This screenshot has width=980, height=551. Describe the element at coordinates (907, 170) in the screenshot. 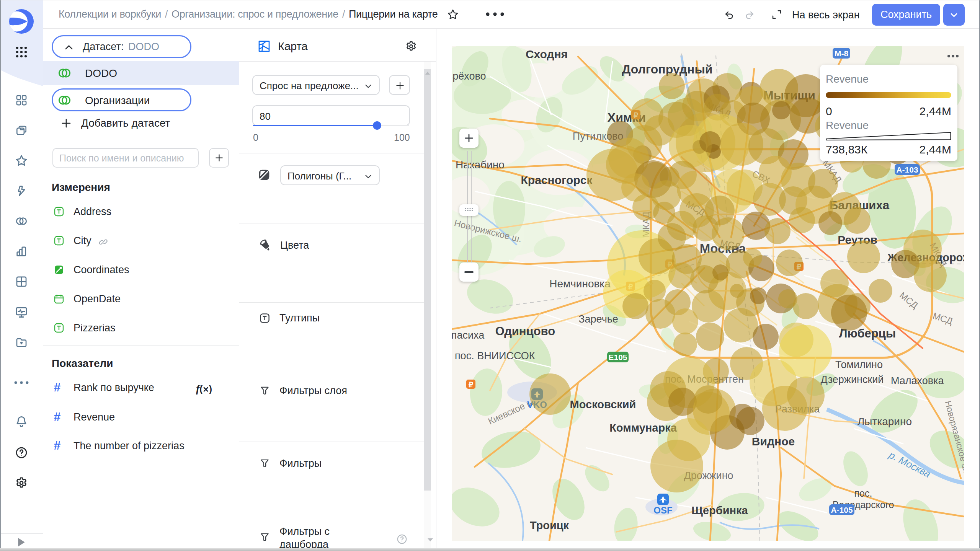

I see `svg-text: А-103` at that location.